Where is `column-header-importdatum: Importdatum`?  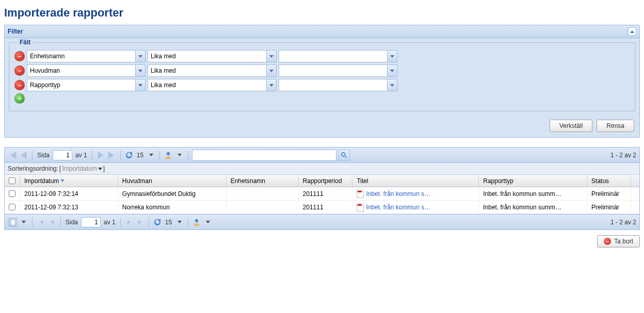
column-header-importdatum: Importdatum is located at coordinates (69, 181).